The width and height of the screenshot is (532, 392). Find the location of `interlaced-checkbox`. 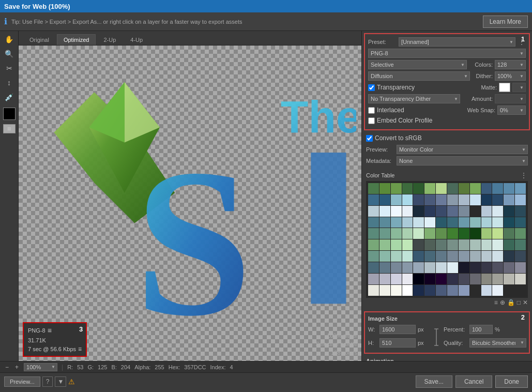

interlaced-checkbox is located at coordinates (371, 111).